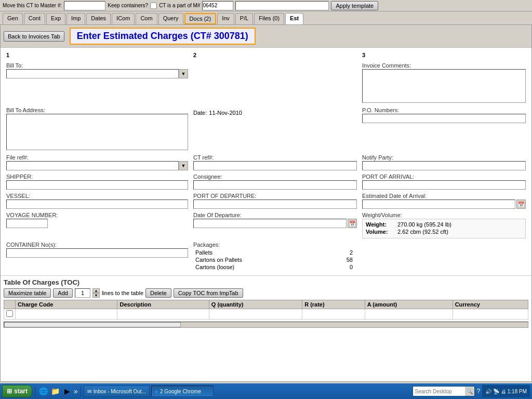 This screenshot has height=399, width=532. I want to click on packages-row-pallets: Pallets 2, so click(275, 252).